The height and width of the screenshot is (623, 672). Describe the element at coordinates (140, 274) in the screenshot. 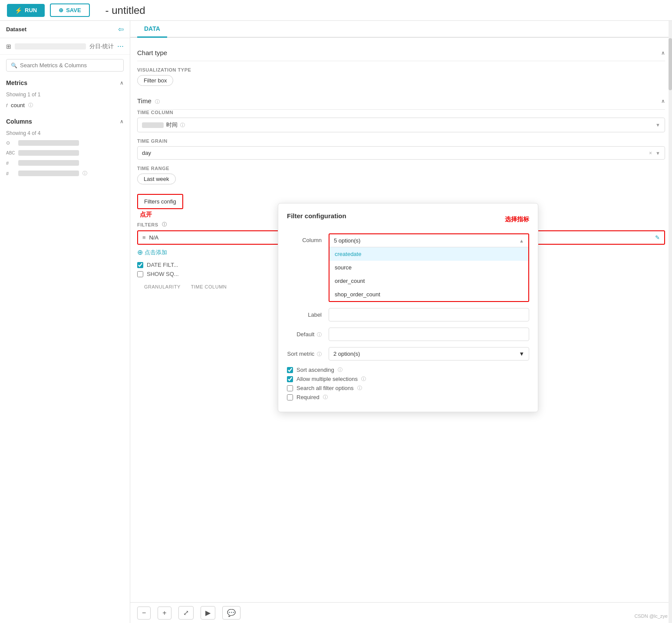

I see `show-sq-checkbox` at that location.